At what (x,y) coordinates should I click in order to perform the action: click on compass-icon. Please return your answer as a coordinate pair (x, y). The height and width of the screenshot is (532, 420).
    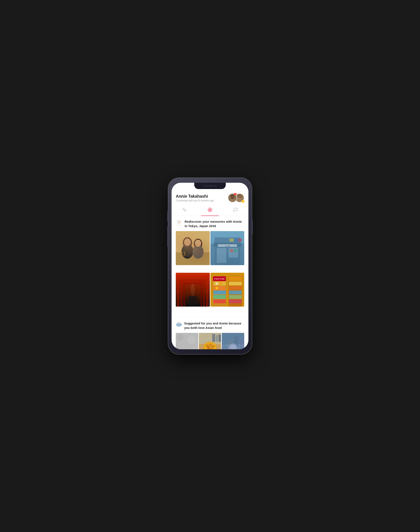
    Looking at the image, I should click on (210, 210).